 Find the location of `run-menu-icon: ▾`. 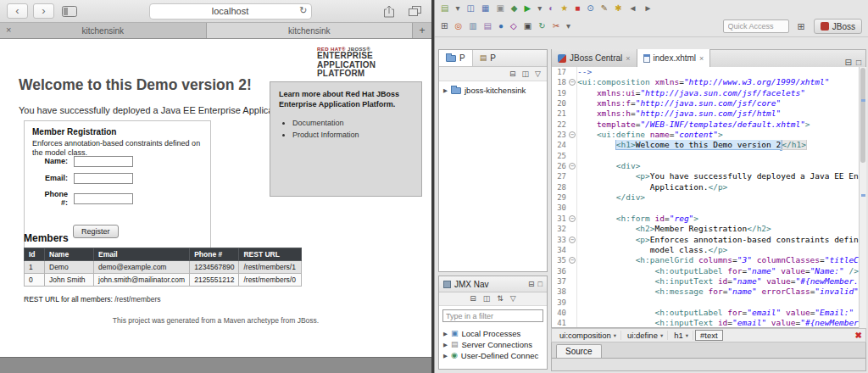

run-menu-icon: ▾ is located at coordinates (539, 8).